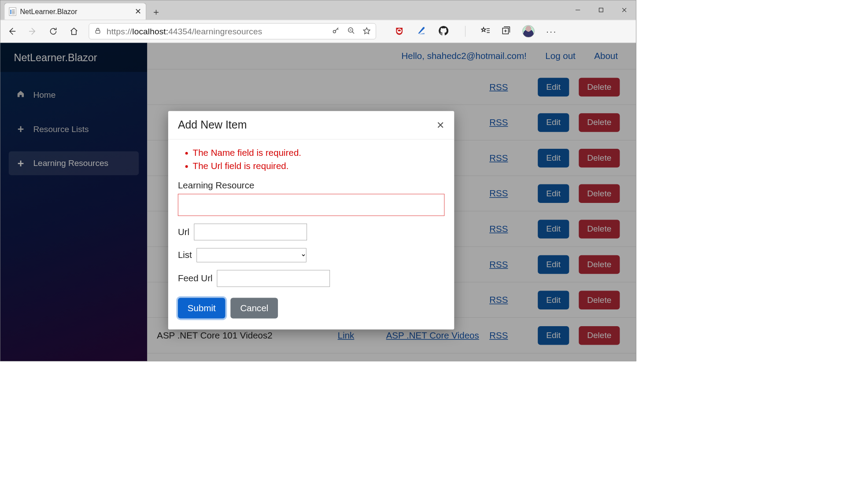  What do you see at coordinates (251, 255) in the screenshot?
I see `list-select` at bounding box center [251, 255].